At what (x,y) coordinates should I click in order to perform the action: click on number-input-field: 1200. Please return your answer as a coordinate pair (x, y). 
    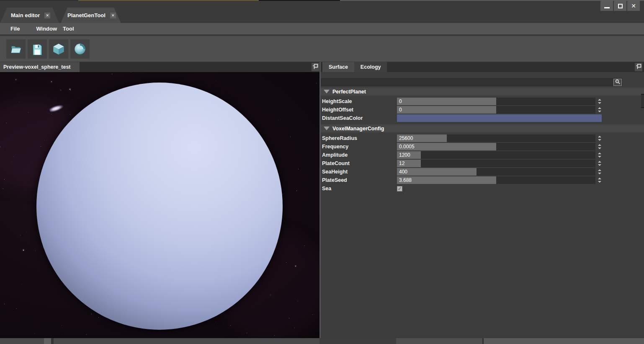
    Looking at the image, I should click on (496, 155).